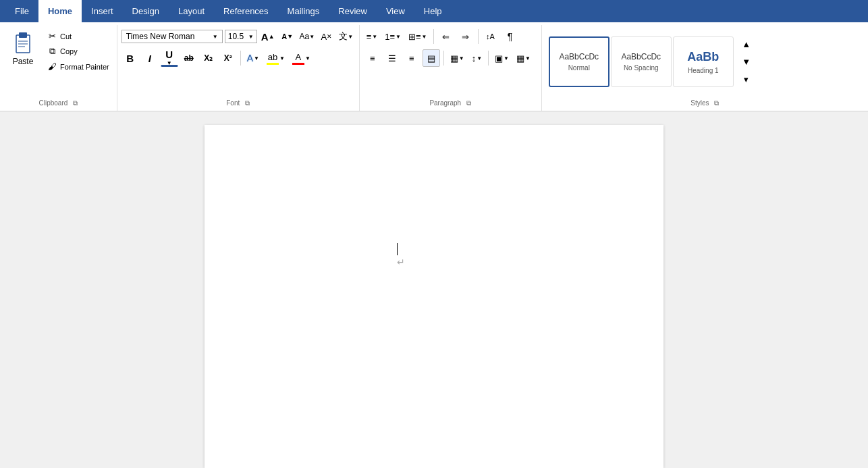  Describe the element at coordinates (641, 57) in the screenshot. I see `style-nospace-sample: AaBbCcDc` at that location.